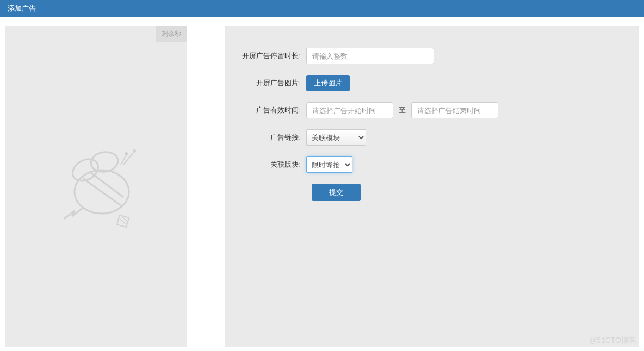 Image resolution: width=644 pixels, height=351 pixels. I want to click on image-row: 开屏广告图片: 上传图片, so click(432, 83).